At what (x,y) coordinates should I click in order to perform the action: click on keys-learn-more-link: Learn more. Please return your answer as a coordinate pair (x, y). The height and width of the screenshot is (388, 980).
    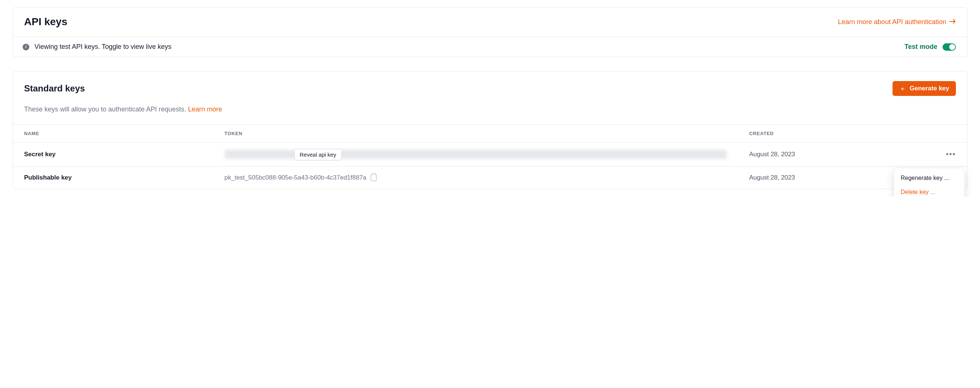
    Looking at the image, I should click on (205, 109).